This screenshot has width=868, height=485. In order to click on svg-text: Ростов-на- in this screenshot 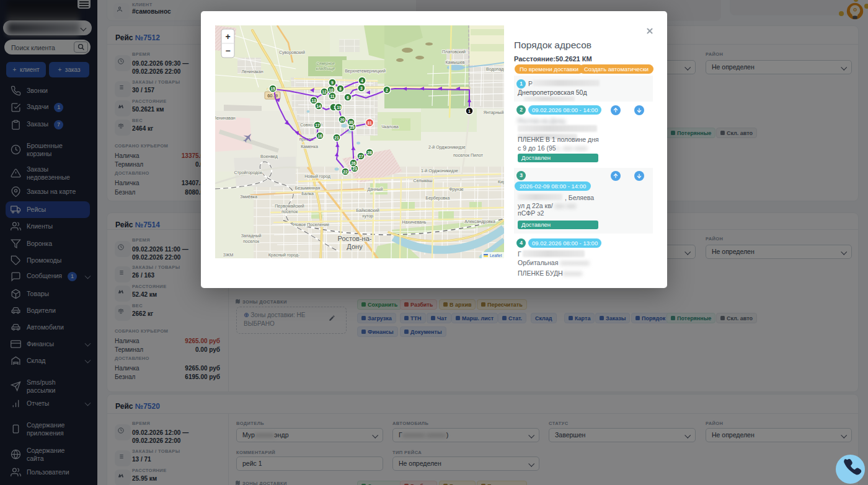, I will do `click(355, 238)`.